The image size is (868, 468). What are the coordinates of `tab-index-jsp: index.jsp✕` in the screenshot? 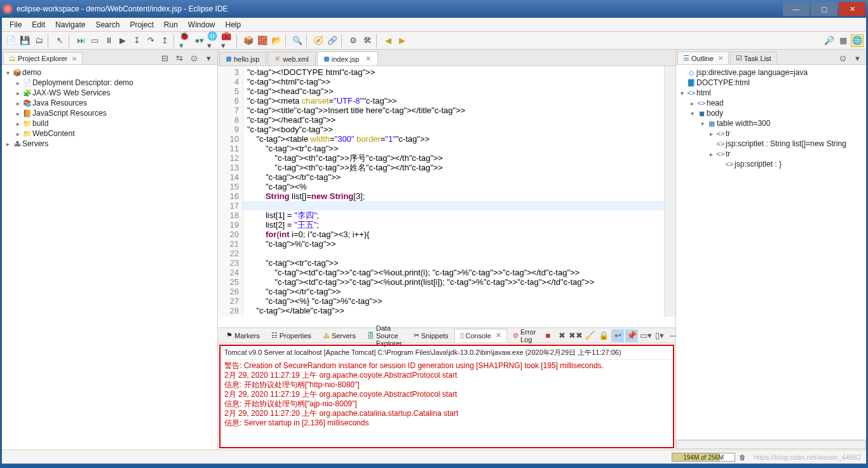 It's located at (348, 59).